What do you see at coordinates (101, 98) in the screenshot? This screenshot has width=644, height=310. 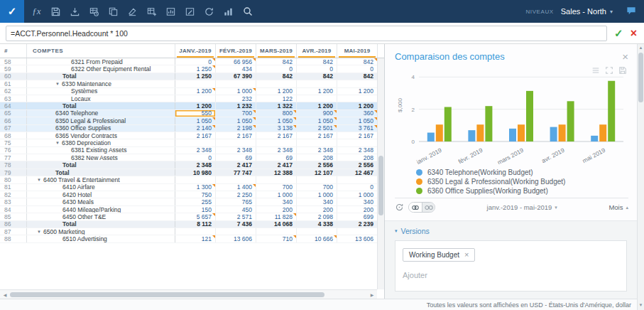 I see `account-label: Locaux` at bounding box center [101, 98].